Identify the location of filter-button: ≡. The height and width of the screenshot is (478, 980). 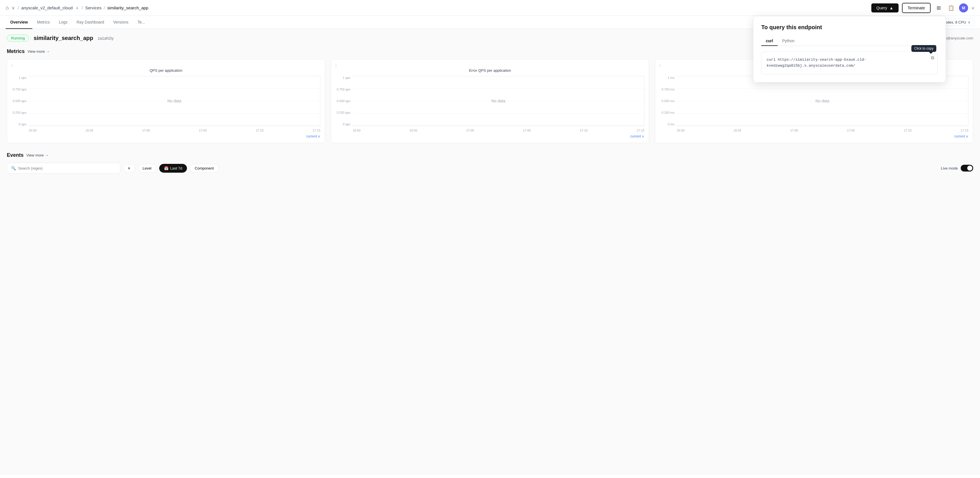
(129, 168).